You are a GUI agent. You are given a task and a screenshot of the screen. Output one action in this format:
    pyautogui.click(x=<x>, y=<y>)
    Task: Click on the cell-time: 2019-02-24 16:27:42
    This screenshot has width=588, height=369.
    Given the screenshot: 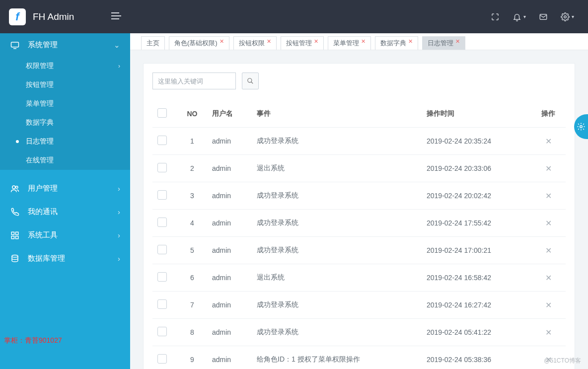 What is the action you would take?
    pyautogui.click(x=476, y=305)
    